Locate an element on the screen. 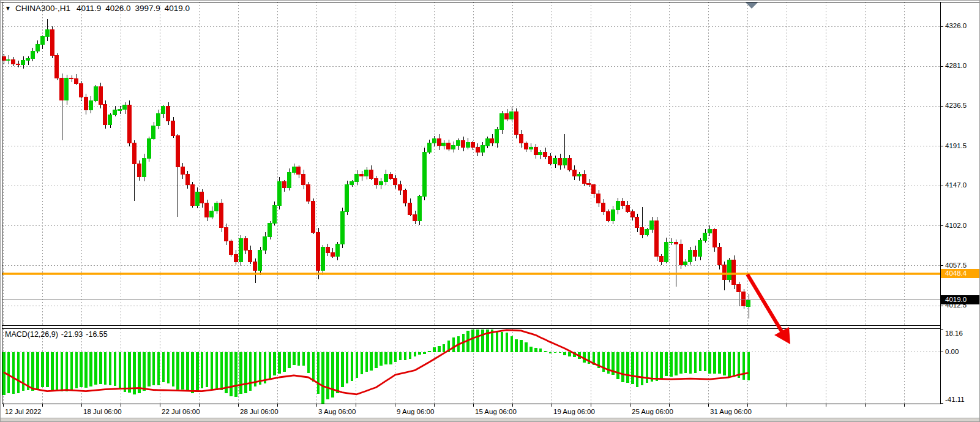  window-bottom-edge is located at coordinates (490, 420).